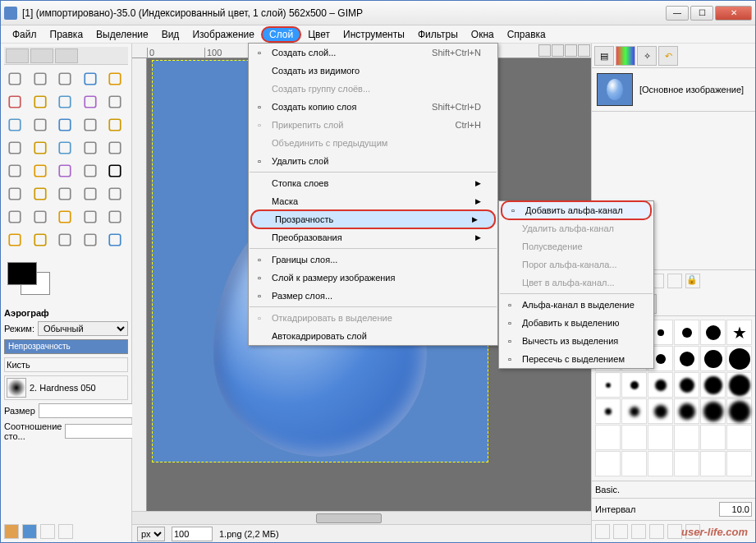 The image size is (756, 543). What do you see at coordinates (373, 107) in the screenshot?
I see `menuitem-создать-копию-слоя: ▫Создать копию слояShift+Ctrl+D` at bounding box center [373, 107].